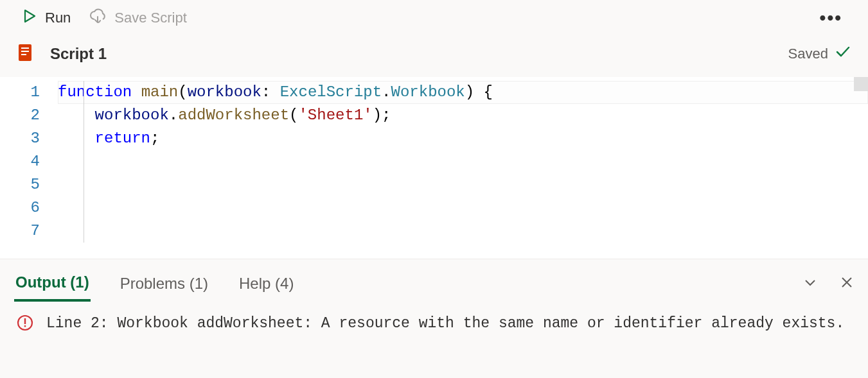  Describe the element at coordinates (810, 282) in the screenshot. I see `chevron-down-icon` at that location.